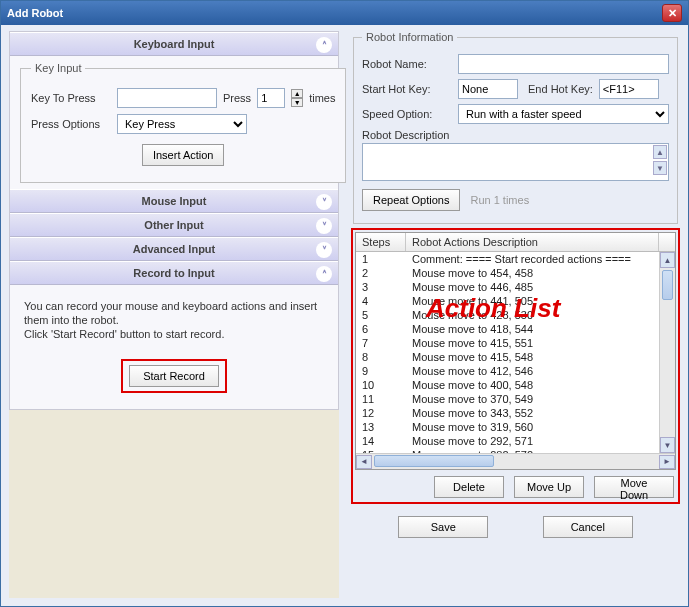 The width and height of the screenshot is (689, 607). What do you see at coordinates (334, 13) in the screenshot?
I see `window-title: Add Robot` at bounding box center [334, 13].